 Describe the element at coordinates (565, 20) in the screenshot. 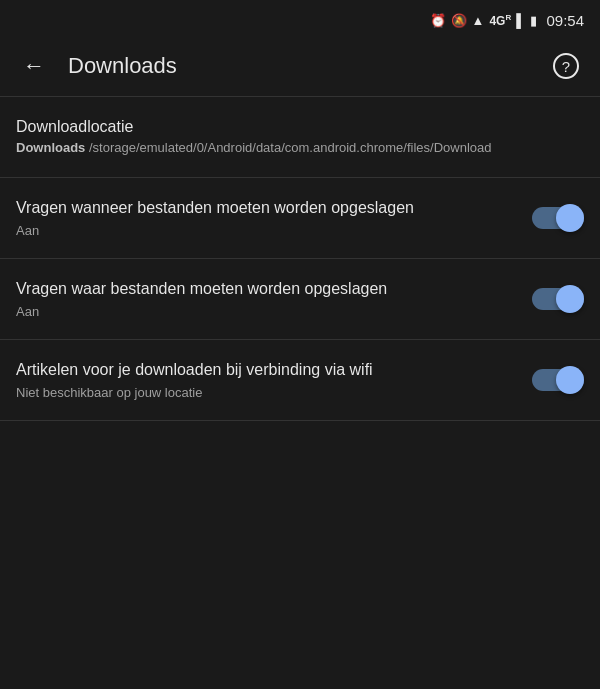

I see `status-time: 09:54` at that location.